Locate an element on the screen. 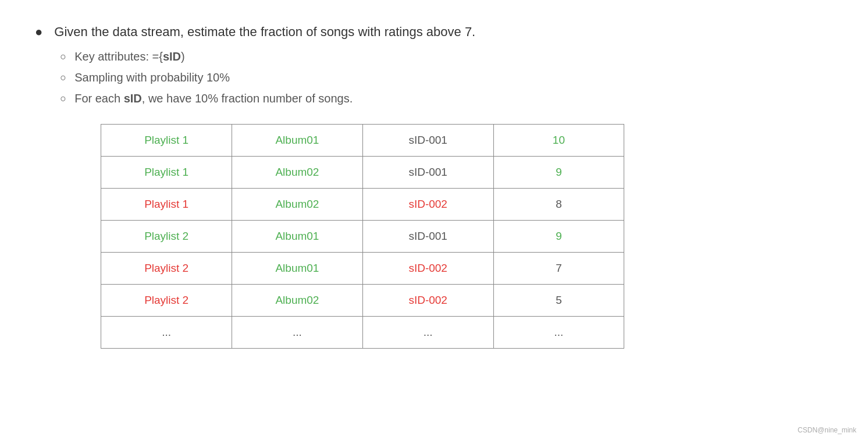  table-cell-5-2: sID-002 is located at coordinates (428, 300).